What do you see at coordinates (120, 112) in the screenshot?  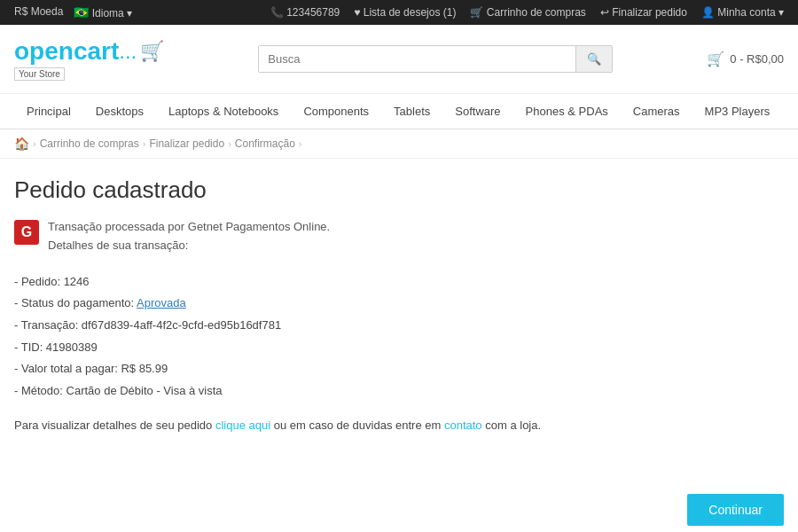 I see `nav-desktops: Desktops` at bounding box center [120, 112].